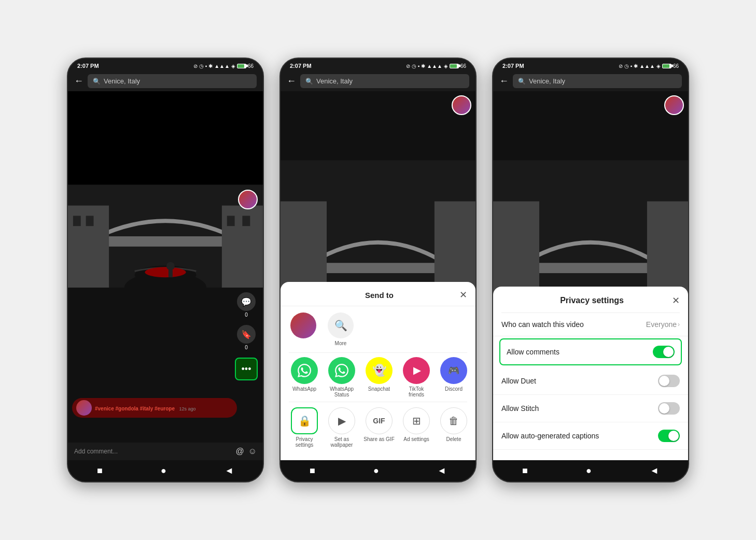 The width and height of the screenshot is (756, 540). What do you see at coordinates (246, 315) in the screenshot?
I see `comment-count: 0` at bounding box center [246, 315].